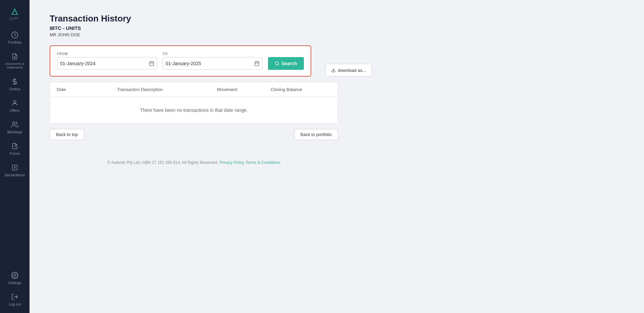  What do you see at coordinates (15, 275) in the screenshot?
I see `settings-icon` at bounding box center [15, 275].